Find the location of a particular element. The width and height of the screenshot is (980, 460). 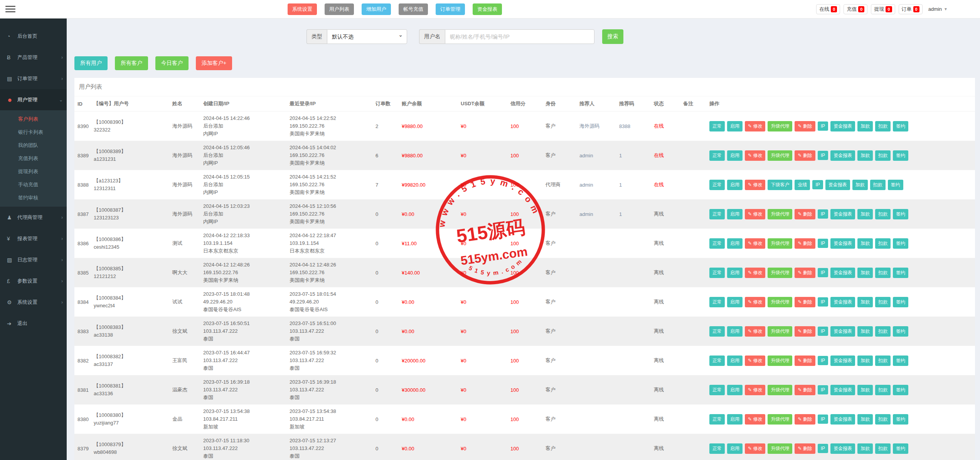

search-input is located at coordinates (520, 37).